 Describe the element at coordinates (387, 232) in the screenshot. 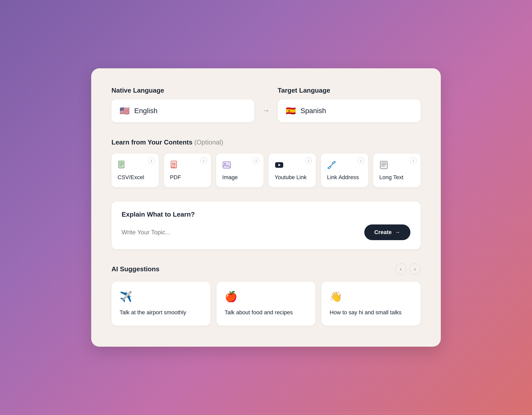

I see `create-button: Create →` at that location.